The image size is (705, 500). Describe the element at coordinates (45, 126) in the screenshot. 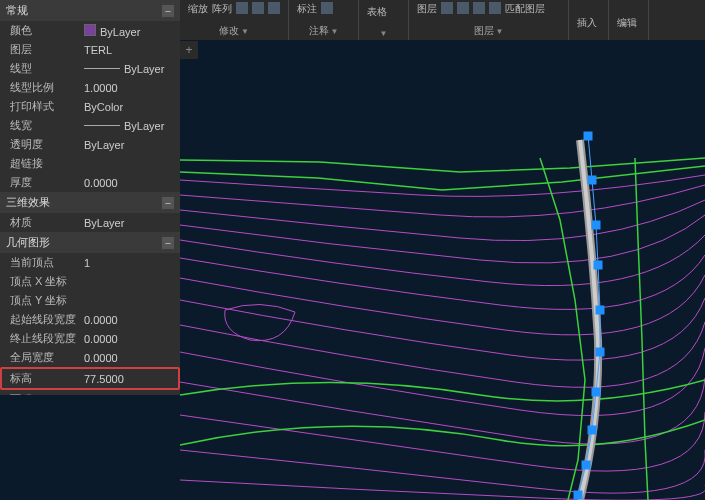

I see `prop-label: 线宽` at that location.